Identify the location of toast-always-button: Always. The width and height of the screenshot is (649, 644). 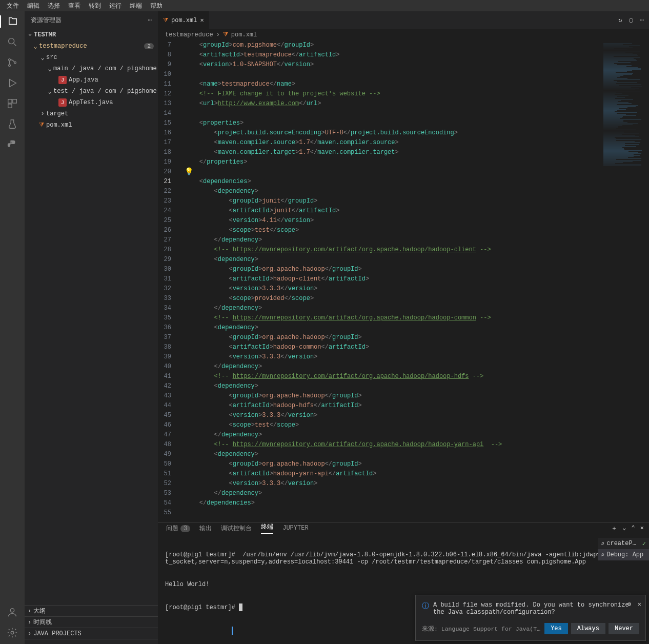
(589, 629).